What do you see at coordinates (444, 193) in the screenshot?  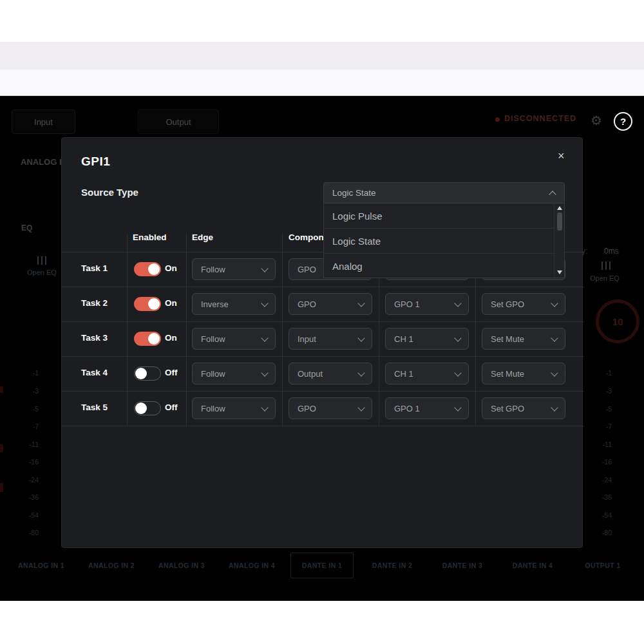 I see `source-type-select: Logic State` at bounding box center [444, 193].